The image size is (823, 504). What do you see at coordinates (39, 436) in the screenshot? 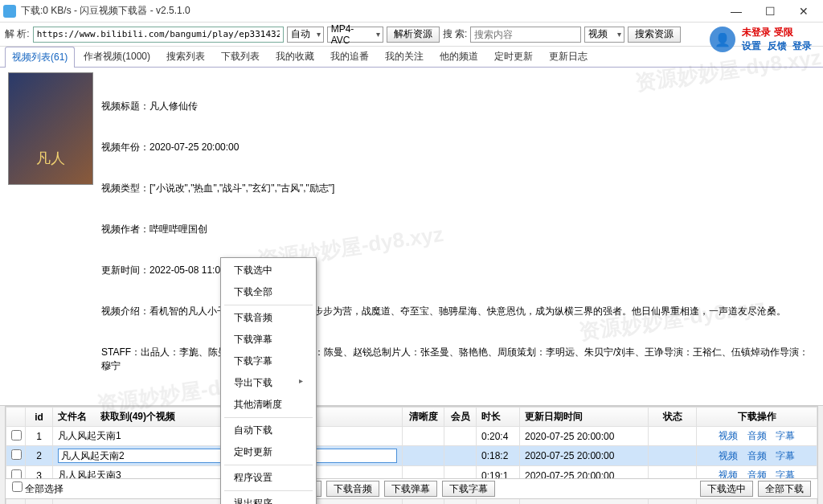
I see `cell-id: 1` at bounding box center [39, 436].